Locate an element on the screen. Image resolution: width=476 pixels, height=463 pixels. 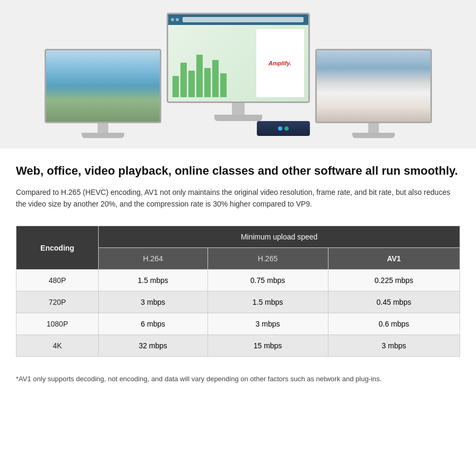
screen-header is located at coordinates (238, 20).